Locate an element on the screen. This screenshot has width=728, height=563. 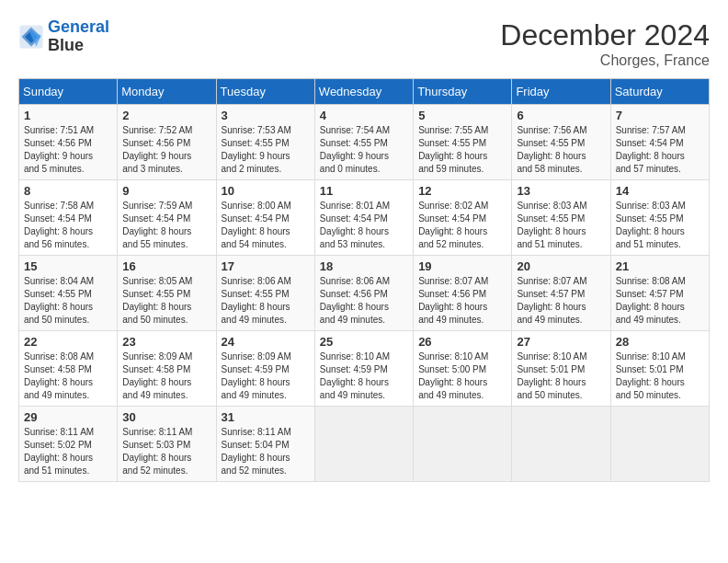
day-number: 10 is located at coordinates (266, 191).